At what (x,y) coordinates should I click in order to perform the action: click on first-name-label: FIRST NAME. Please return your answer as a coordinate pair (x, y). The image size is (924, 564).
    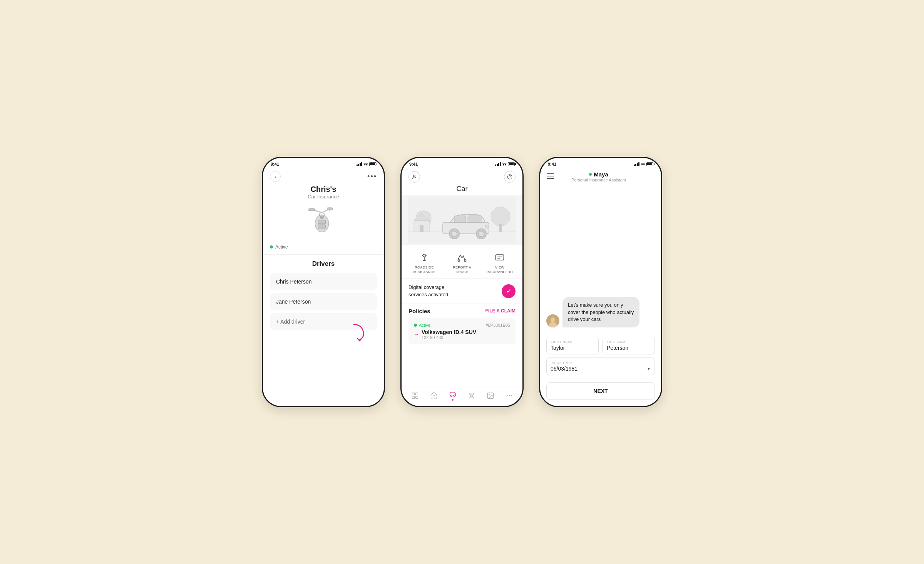
    Looking at the image, I should click on (572, 342).